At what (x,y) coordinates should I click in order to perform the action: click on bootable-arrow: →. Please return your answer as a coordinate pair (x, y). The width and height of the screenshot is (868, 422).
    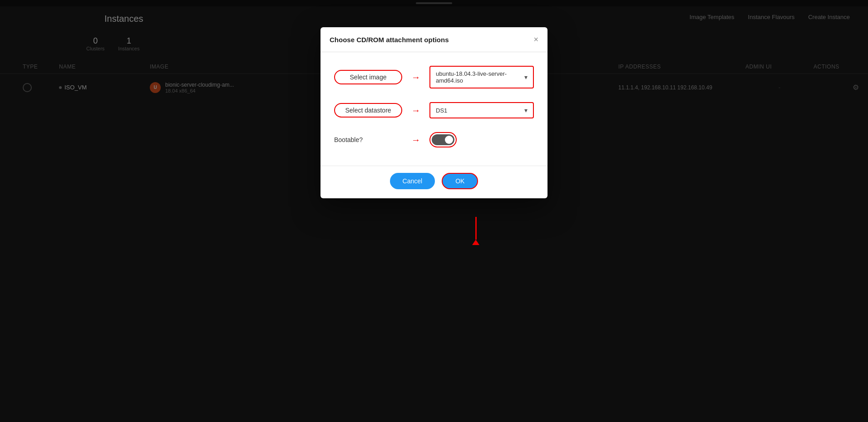
    Looking at the image, I should click on (416, 140).